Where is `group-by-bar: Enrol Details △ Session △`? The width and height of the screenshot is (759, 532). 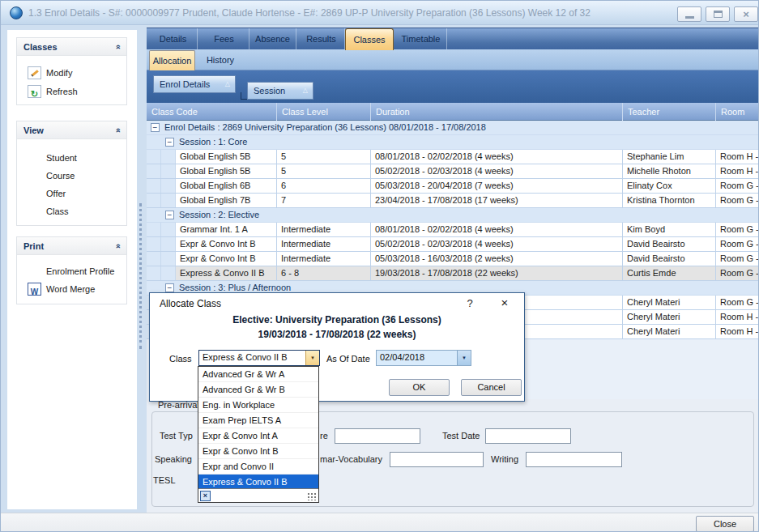
group-by-bar: Enrol Details △ Session △ is located at coordinates (453, 87).